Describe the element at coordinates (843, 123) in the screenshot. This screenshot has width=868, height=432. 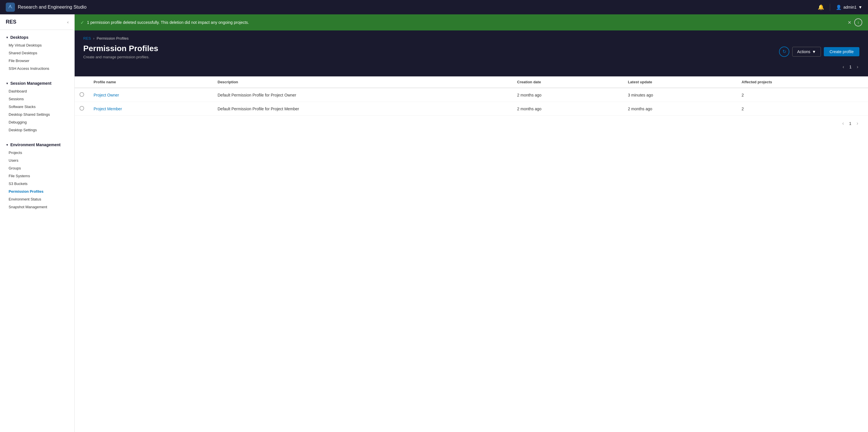
I see `prev-bottom-icon: ‹` at that location.